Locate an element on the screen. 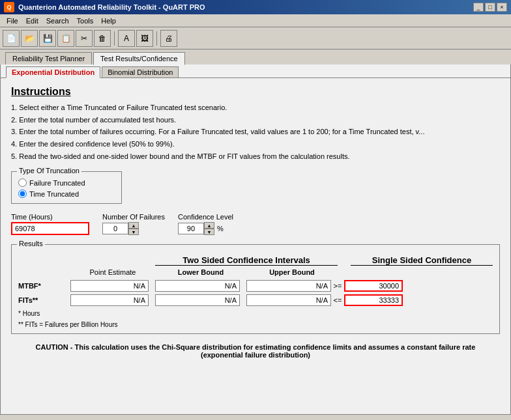  failures-input is located at coordinates (115, 229).